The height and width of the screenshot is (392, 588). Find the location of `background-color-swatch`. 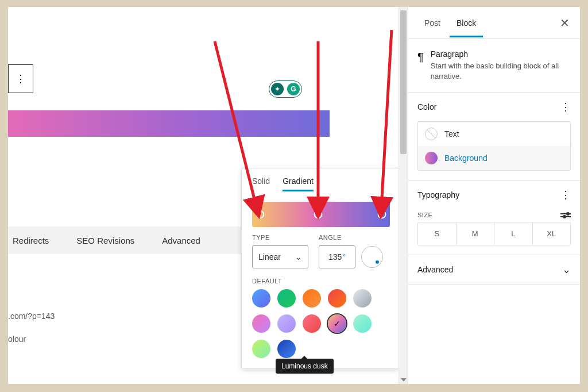

background-color-swatch is located at coordinates (431, 158).